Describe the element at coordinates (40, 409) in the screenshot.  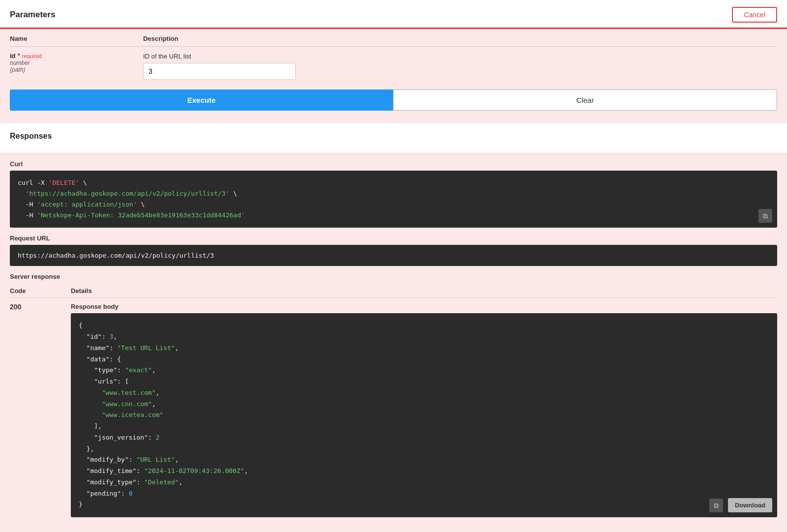
I see `response-code-cell: 200` at that location.